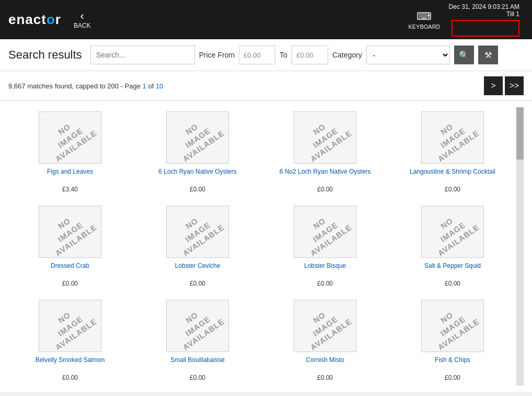 The image size is (532, 396). I want to click on logo: enactor, so click(34, 20).